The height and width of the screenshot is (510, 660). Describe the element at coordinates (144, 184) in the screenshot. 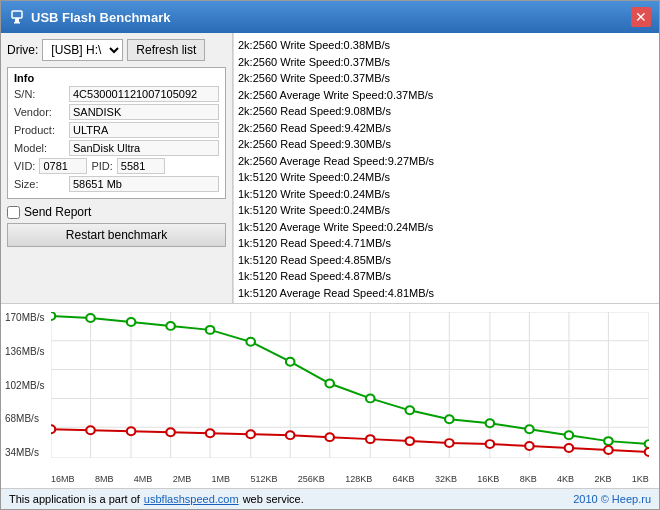

I see `size-value: 58651 Mb` at that location.